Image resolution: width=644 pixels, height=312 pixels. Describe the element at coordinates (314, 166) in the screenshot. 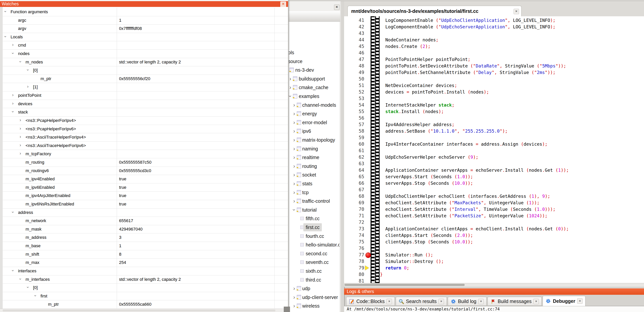

I see `tree-item-routing: ›routing` at that location.